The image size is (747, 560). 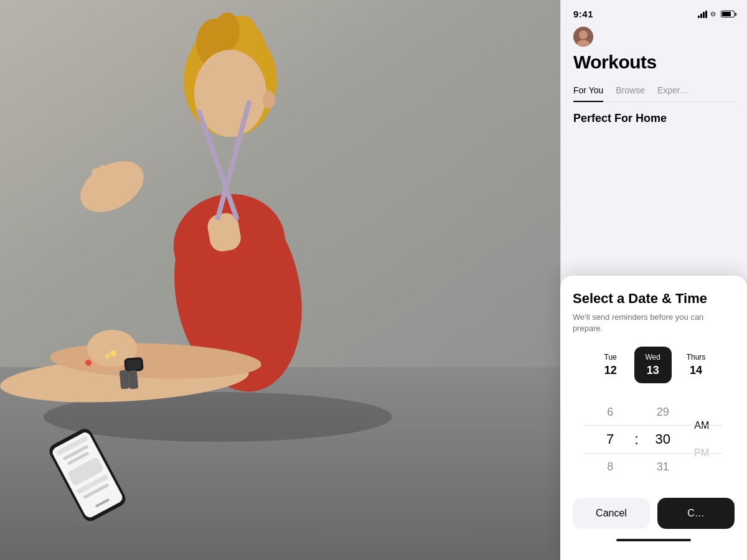 I want to click on confirm-label: C…, so click(x=696, y=513).